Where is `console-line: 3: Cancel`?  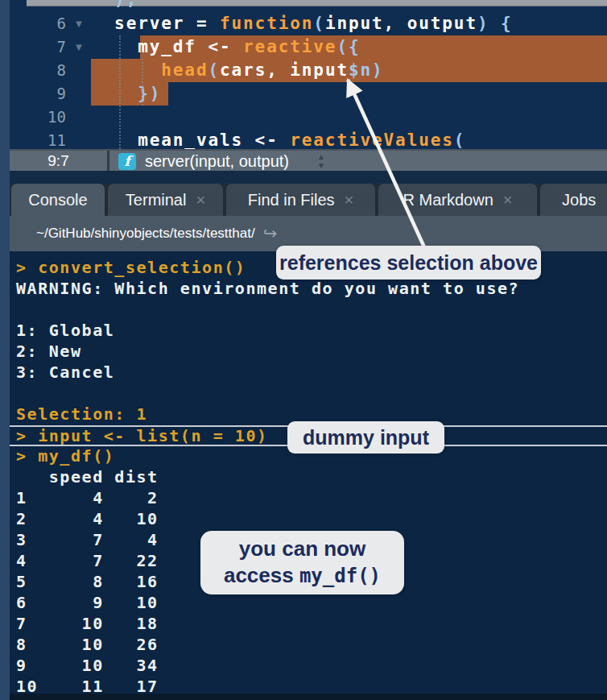 console-line: 3: Cancel is located at coordinates (308, 373).